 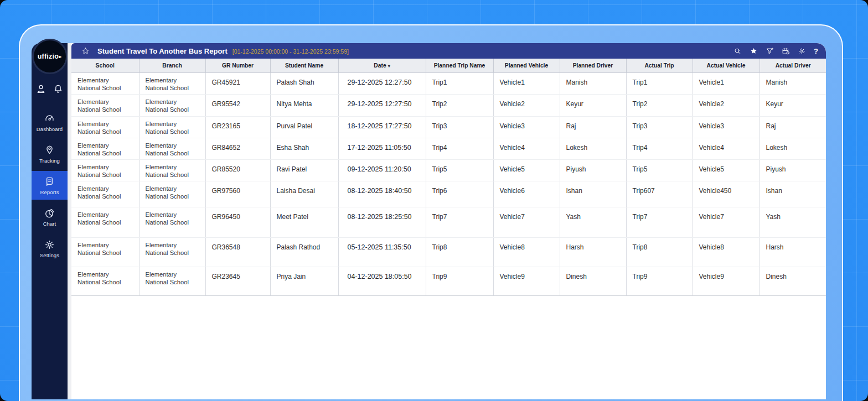 I want to click on sidebar-item-label: Settings, so click(x=50, y=256).